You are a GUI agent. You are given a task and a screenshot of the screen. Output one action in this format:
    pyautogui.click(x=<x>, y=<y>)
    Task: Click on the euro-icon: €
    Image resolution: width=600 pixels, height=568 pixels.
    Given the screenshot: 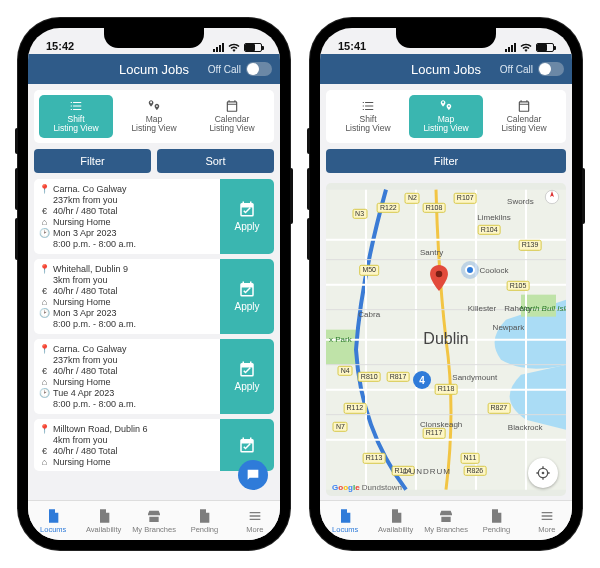 What is the action you would take?
    pyautogui.click(x=44, y=291)
    